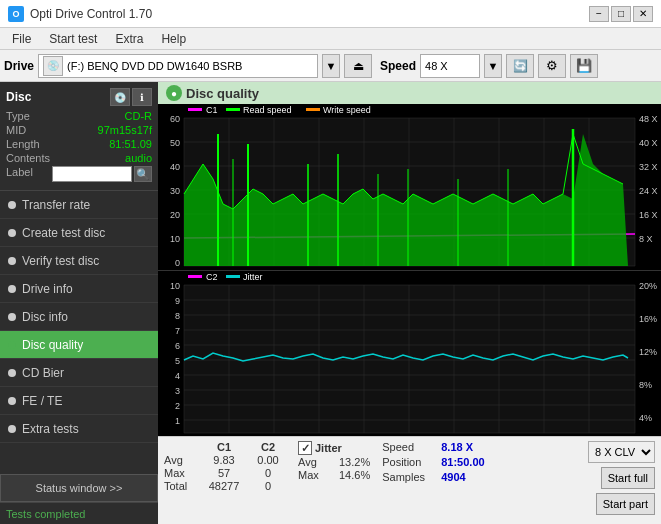 This screenshot has width=661, height=524. What do you see at coordinates (79, 488) in the screenshot?
I see `status-window-button: Status window >>` at bounding box center [79, 488].